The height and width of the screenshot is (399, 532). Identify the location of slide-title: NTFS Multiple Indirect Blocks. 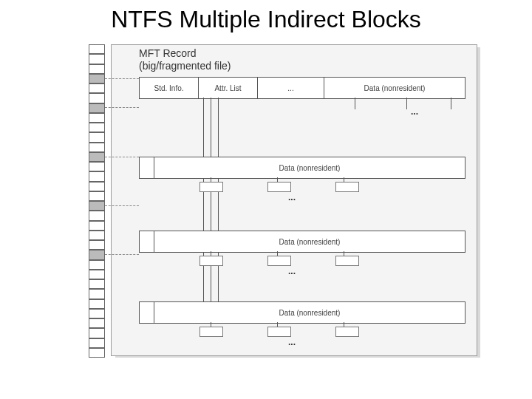
(266, 16).